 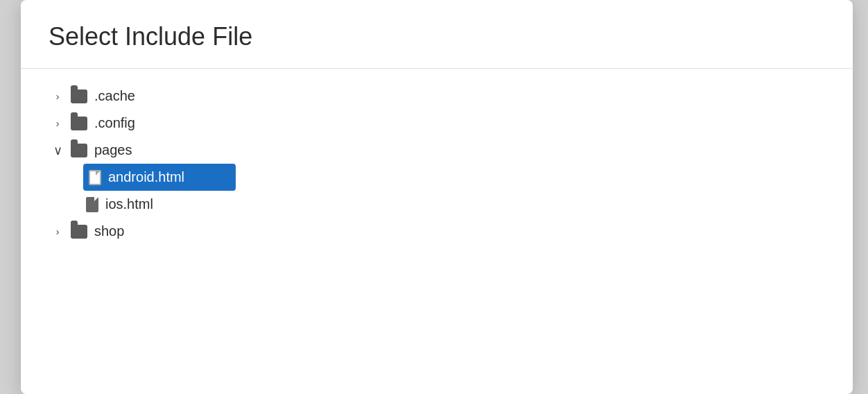 I want to click on file-icon-android-html, so click(x=95, y=178).